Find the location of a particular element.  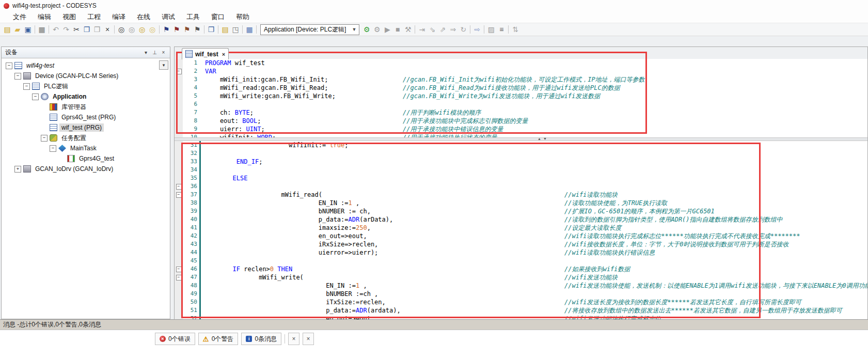

clear-messages-icon-2: × is located at coordinates (308, 339).